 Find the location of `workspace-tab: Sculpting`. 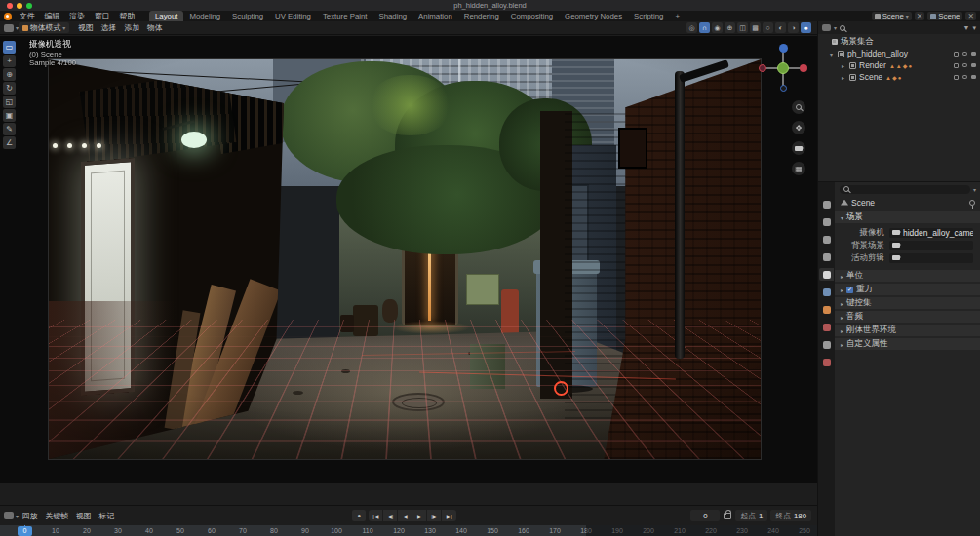

workspace-tab: Sculpting is located at coordinates (248, 16).